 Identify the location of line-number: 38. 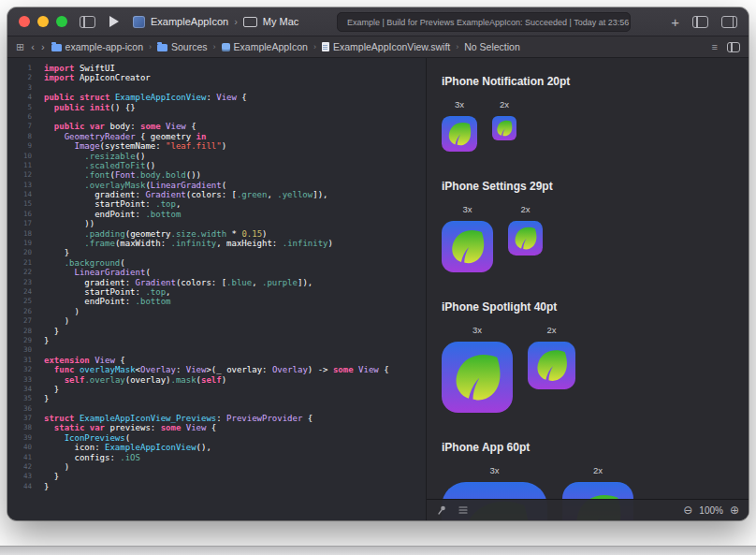
(20, 428).